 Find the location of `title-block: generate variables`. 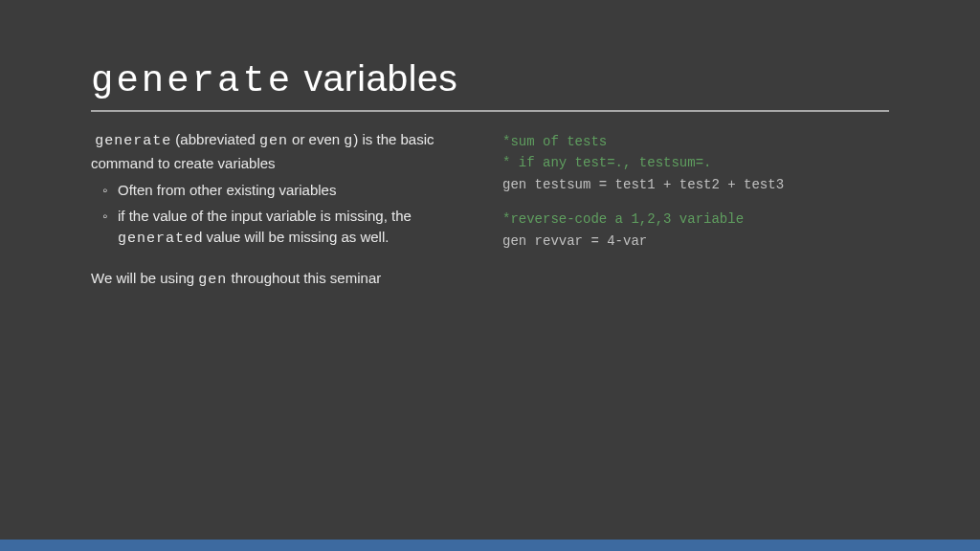

title-block: generate variables is located at coordinates (490, 84).